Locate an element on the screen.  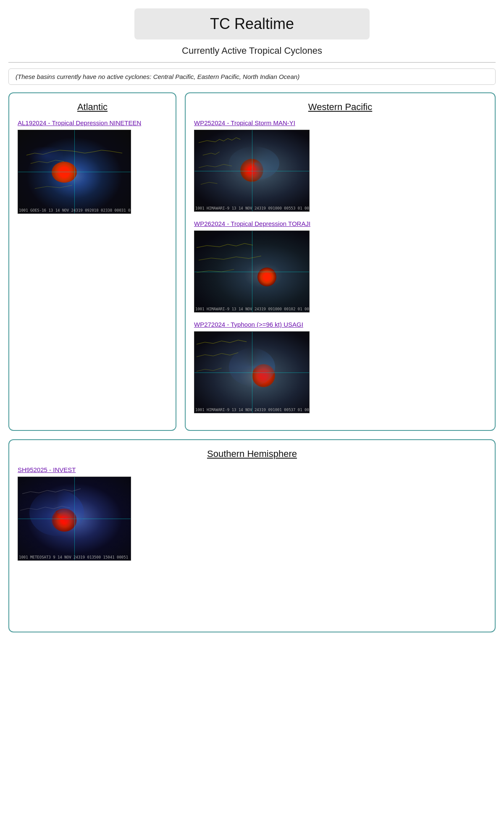
southern-hemisphere-basin-title: Southern Hemisphere is located at coordinates (252, 454).